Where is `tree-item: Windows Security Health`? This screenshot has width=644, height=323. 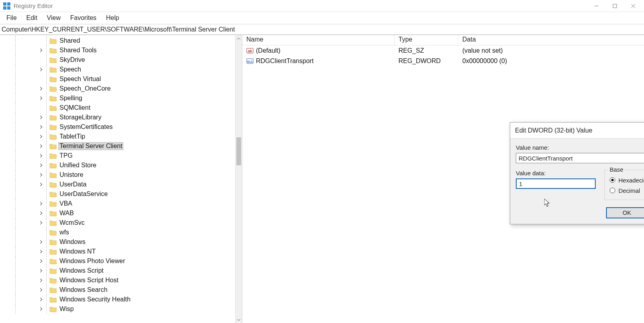
tree-item: Windows Security Health is located at coordinates (121, 299).